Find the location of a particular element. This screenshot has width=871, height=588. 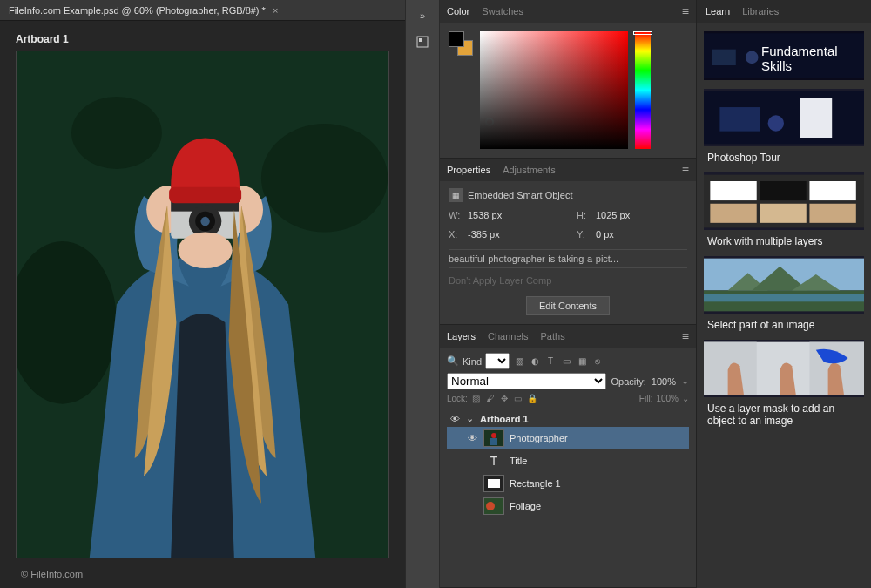

learn-tile-layers: Work with multiple layers is located at coordinates (784, 211).